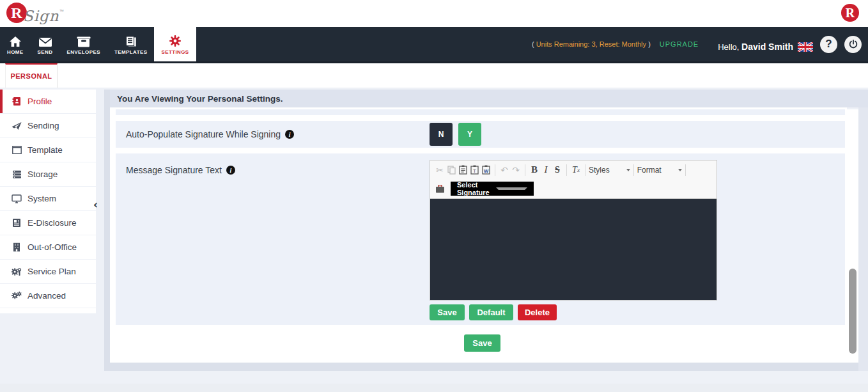 Image resolution: width=868 pixels, height=392 pixels. I want to click on undo-icon: ↶, so click(504, 170).